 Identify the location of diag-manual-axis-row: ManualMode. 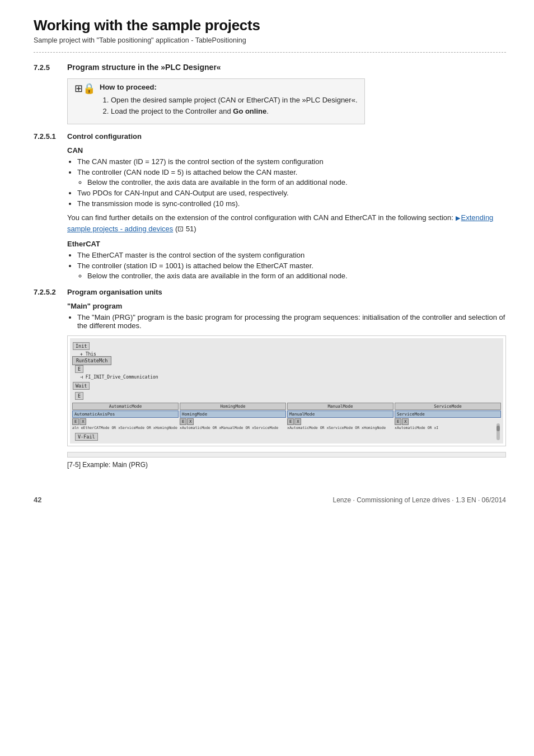
(340, 414).